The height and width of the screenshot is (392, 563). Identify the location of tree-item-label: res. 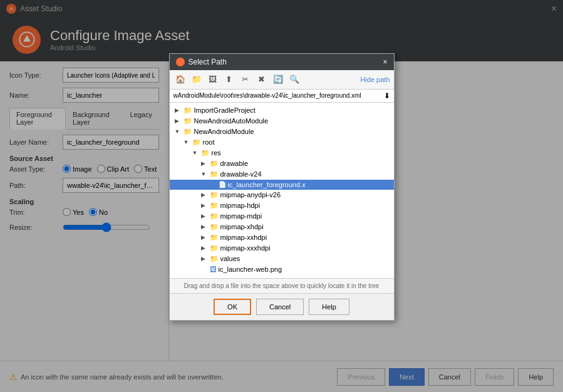
(217, 153).